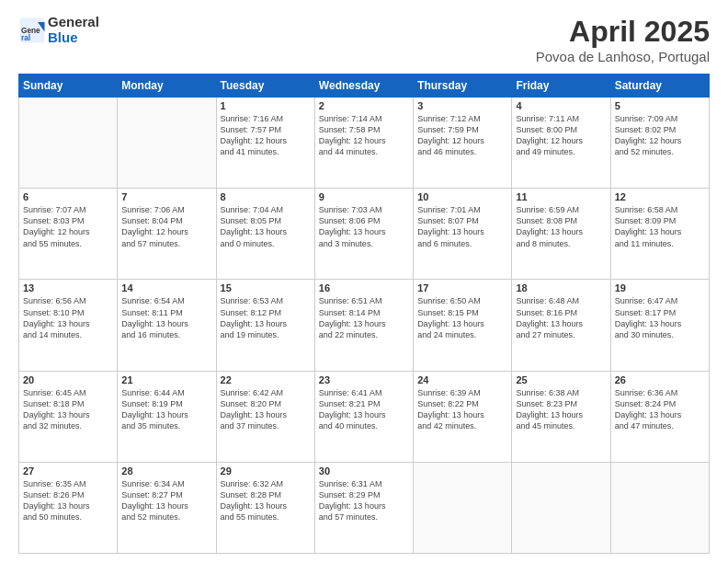 This screenshot has width=728, height=563. Describe the element at coordinates (561, 136) in the screenshot. I see `day-info: Sunrise: 7:11 AMSunset: 8:00 PMDaylight:…` at that location.